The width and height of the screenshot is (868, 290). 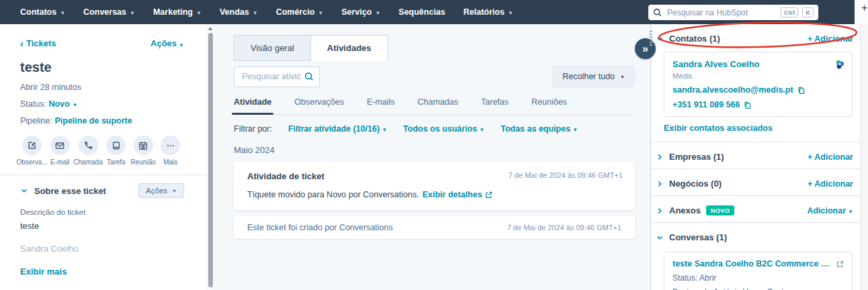 What do you see at coordinates (361, 12) in the screenshot?
I see `nav-item-servico: Serviço▼` at bounding box center [361, 12].